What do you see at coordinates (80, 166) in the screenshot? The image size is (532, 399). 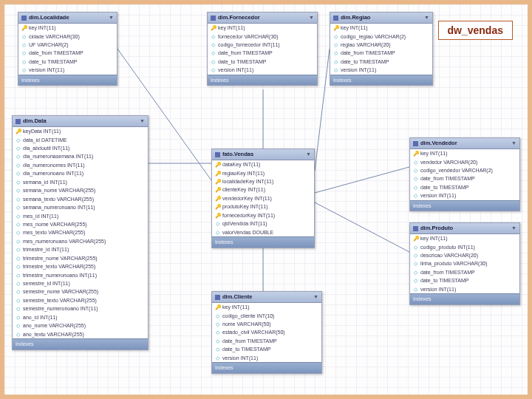 I see `column-row: ◇dia_numeronomes INT(11)` at bounding box center [80, 166].